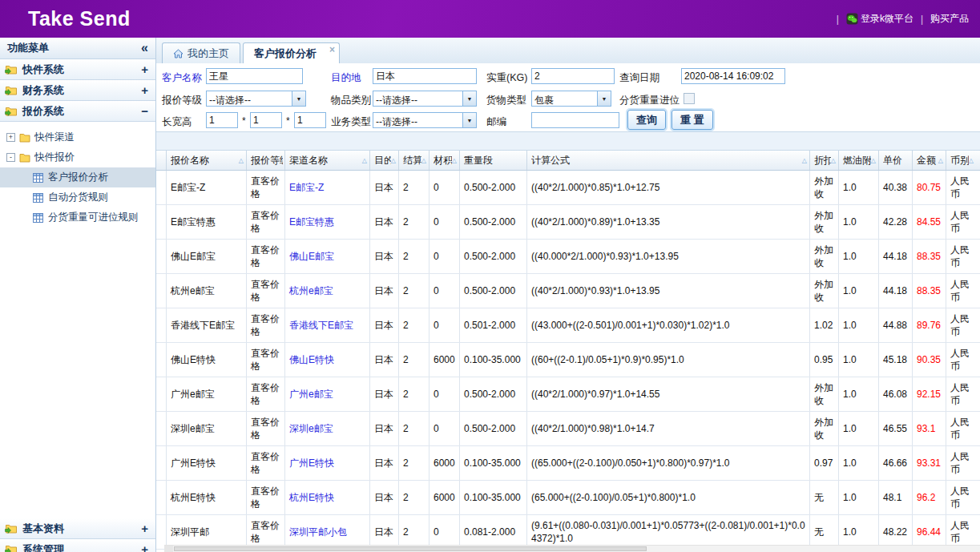 The height and width of the screenshot is (552, 980). I want to click on column-header-currency: 币别△, so click(962, 160).